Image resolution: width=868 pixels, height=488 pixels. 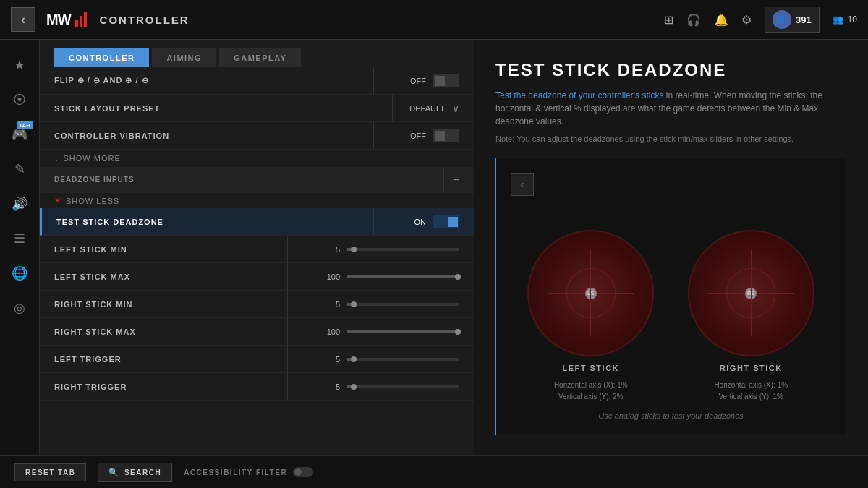 What do you see at coordinates (101, 58) in the screenshot?
I see `tab-controller: CONTROLLER` at bounding box center [101, 58].